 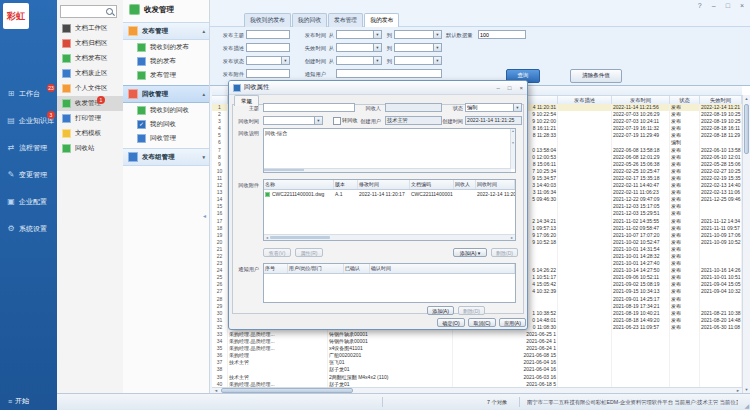 What do you see at coordinates (451, 322) in the screenshot?
I see `ok-button: 确定(O)` at bounding box center [451, 322].